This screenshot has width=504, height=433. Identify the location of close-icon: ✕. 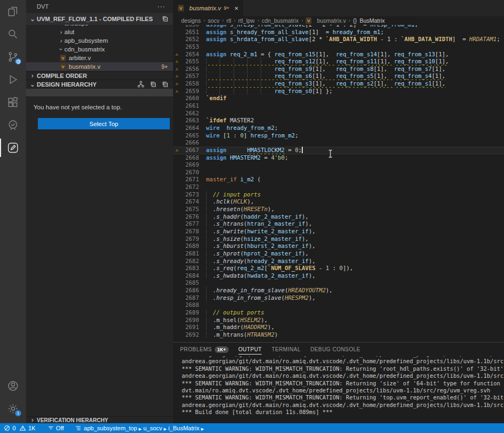
(236, 9).